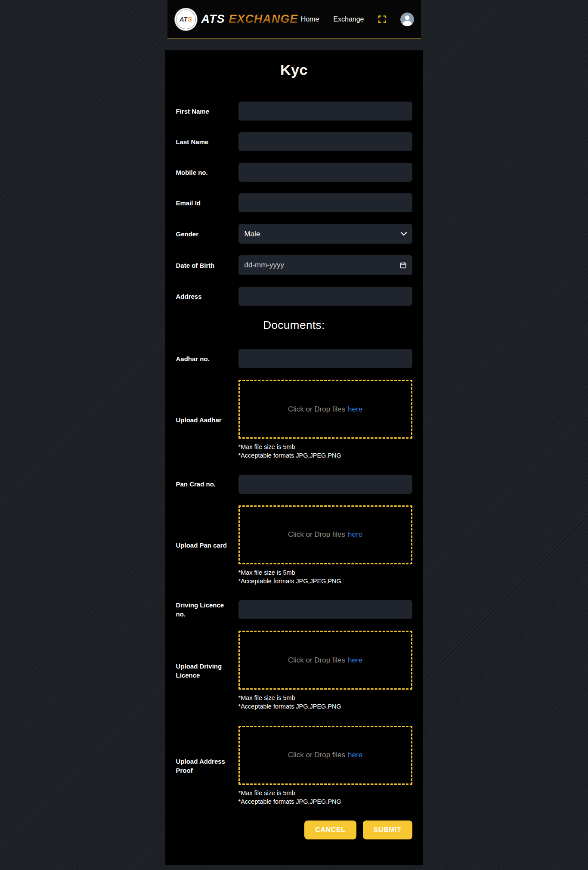  What do you see at coordinates (294, 766) in the screenshot?
I see `upload-row-address-proof: Upload Address Proof Click or Drop files…` at bounding box center [294, 766].